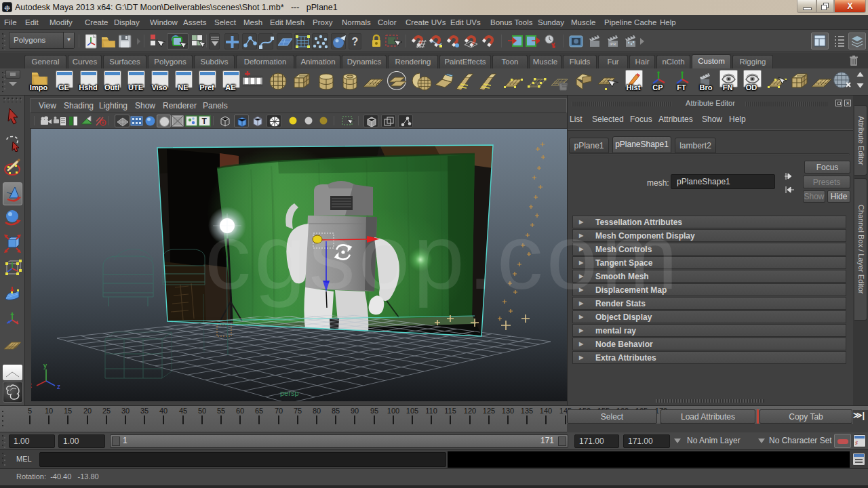 The image size is (868, 488). Describe the element at coordinates (45, 366) in the screenshot. I see `svg-text: y` at that location.